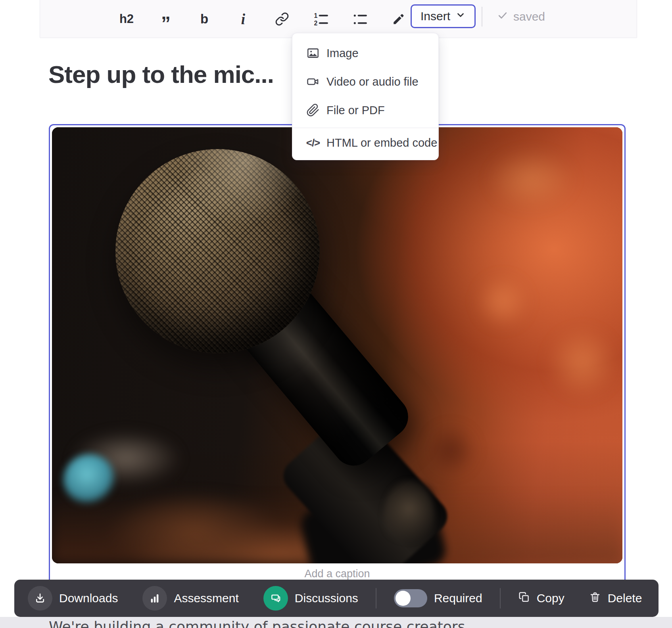 The image size is (672, 628). I want to click on insert-label: Insert, so click(436, 16).